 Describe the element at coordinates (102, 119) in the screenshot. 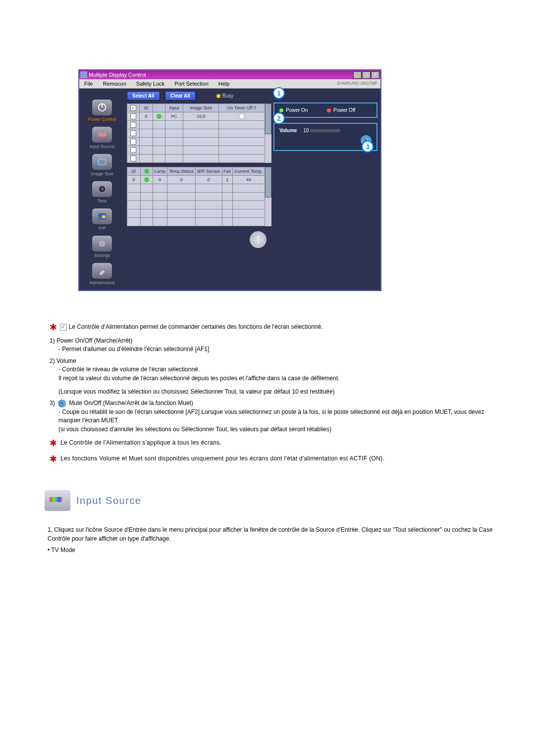

I see `sidebar-label: Power Control` at that location.